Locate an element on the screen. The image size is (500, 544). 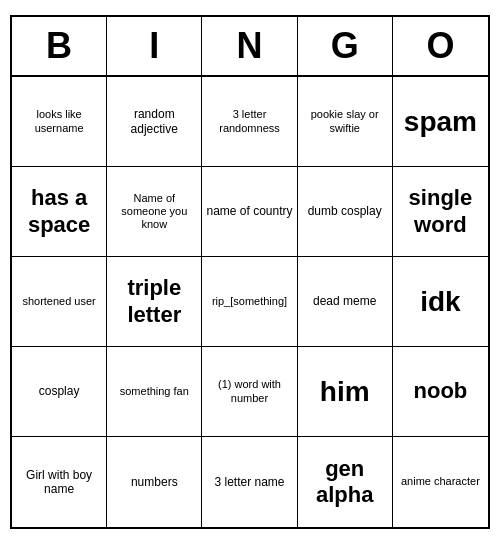
bingo-cell-22: 3 letter name is located at coordinates (250, 482).